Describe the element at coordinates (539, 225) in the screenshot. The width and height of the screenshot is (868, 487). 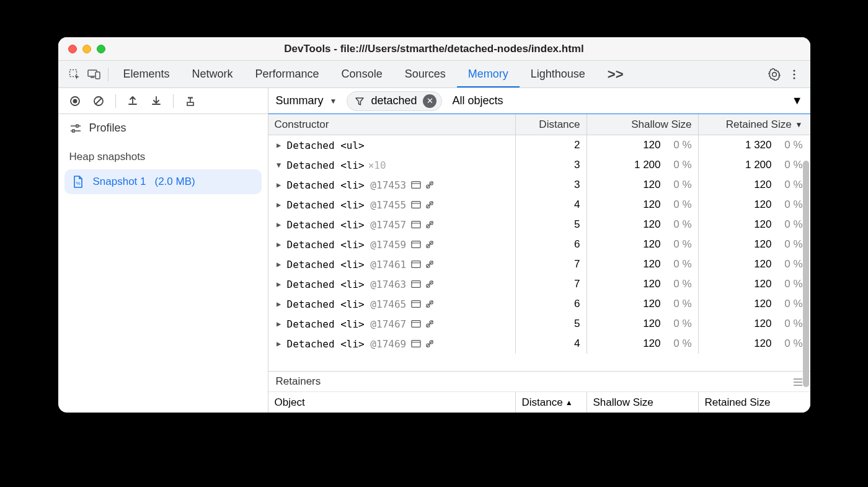
I see `table-row: ▶ Detached <li> @17457 5 1200 % 1200 %` at that location.